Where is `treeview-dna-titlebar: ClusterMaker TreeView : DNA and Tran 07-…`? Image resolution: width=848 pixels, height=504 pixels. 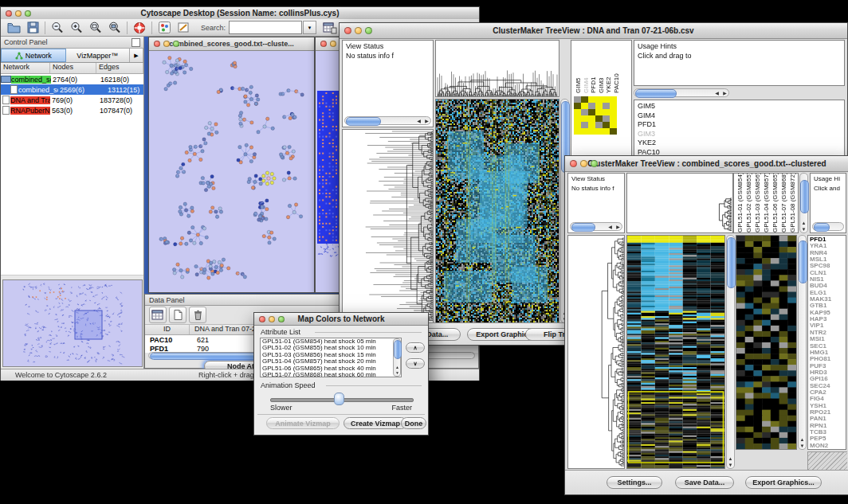 treeview-dna-titlebar: ClusterMaker TreeView : DNA and Tran 07-… is located at coordinates (593, 31).